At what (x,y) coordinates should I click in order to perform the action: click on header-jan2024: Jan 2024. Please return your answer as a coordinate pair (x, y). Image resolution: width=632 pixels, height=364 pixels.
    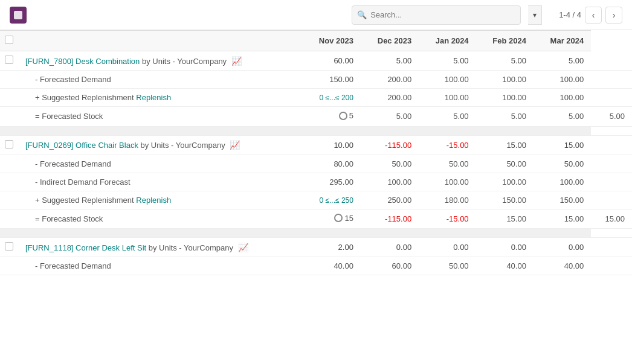
    Looking at the image, I should click on (447, 41).